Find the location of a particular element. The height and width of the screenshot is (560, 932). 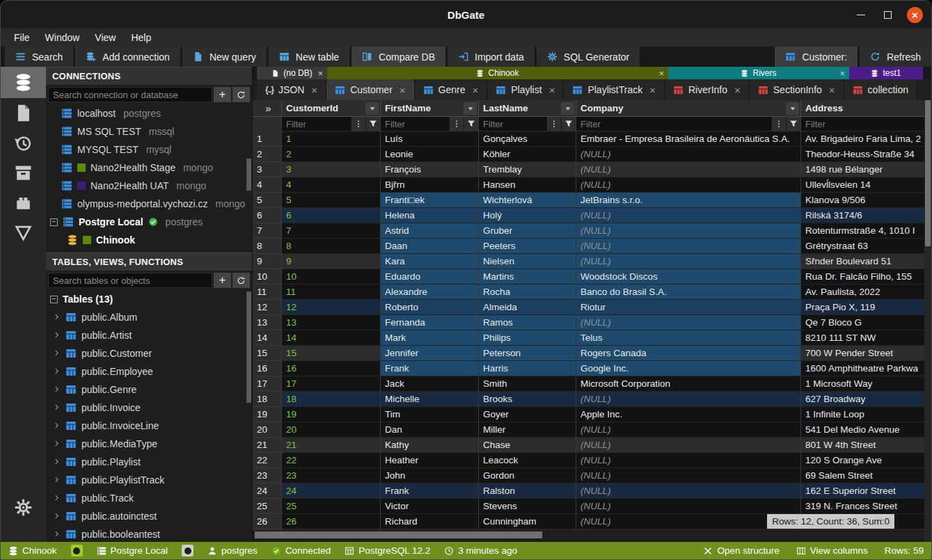

grid-cell: 6 is located at coordinates (331, 216).